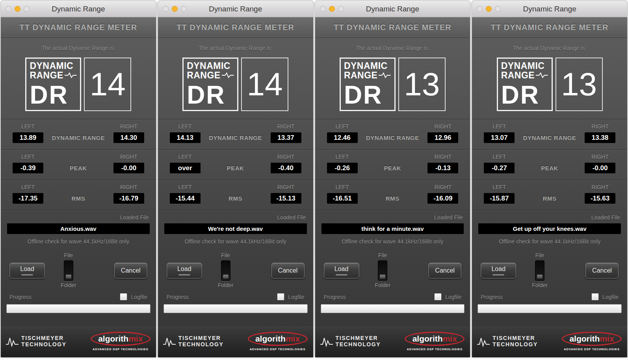 This screenshot has height=364, width=628. What do you see at coordinates (422, 84) in the screenshot?
I see `dr-number-box: 13` at bounding box center [422, 84].